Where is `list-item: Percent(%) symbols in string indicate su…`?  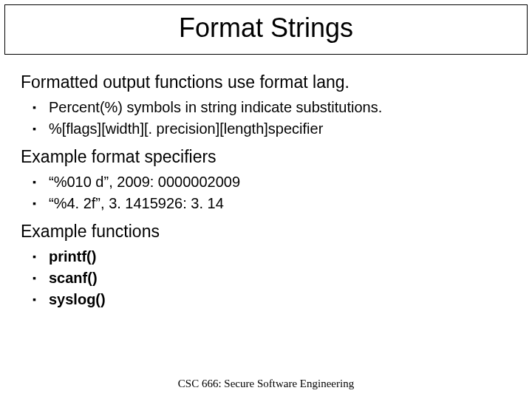
list-item: Percent(%) symbols in string indicate su… is located at coordinates (284, 108).